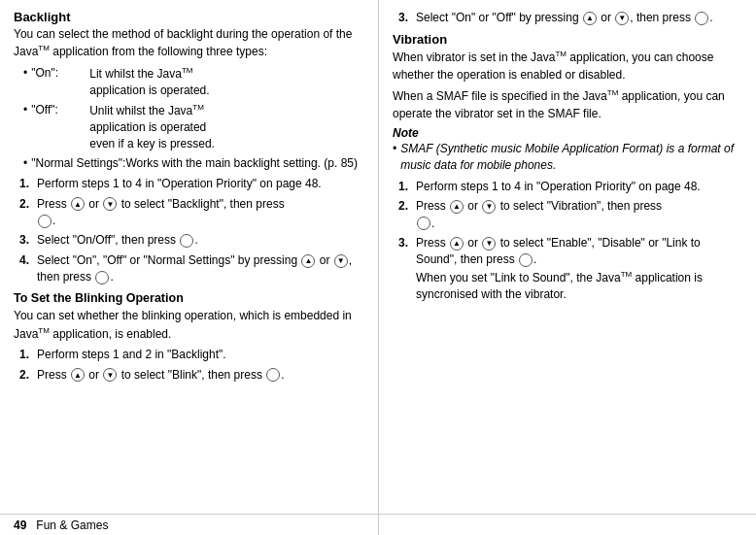 The width and height of the screenshot is (756, 535). I want to click on step-num-2: 2., so click(28, 214).